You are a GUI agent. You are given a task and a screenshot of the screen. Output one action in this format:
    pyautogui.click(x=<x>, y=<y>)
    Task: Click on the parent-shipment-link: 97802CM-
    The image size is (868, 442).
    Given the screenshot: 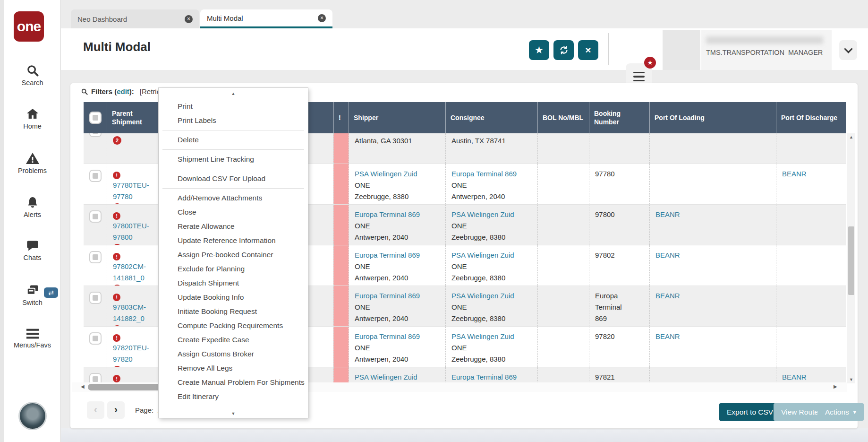 What is the action you would take?
    pyautogui.click(x=129, y=267)
    